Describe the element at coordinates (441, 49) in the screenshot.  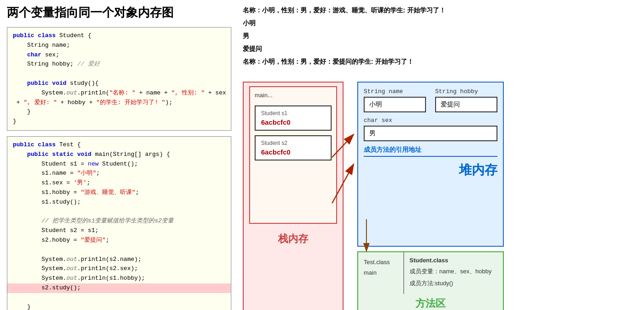
I see `output-line4: 爱提问` at that location.